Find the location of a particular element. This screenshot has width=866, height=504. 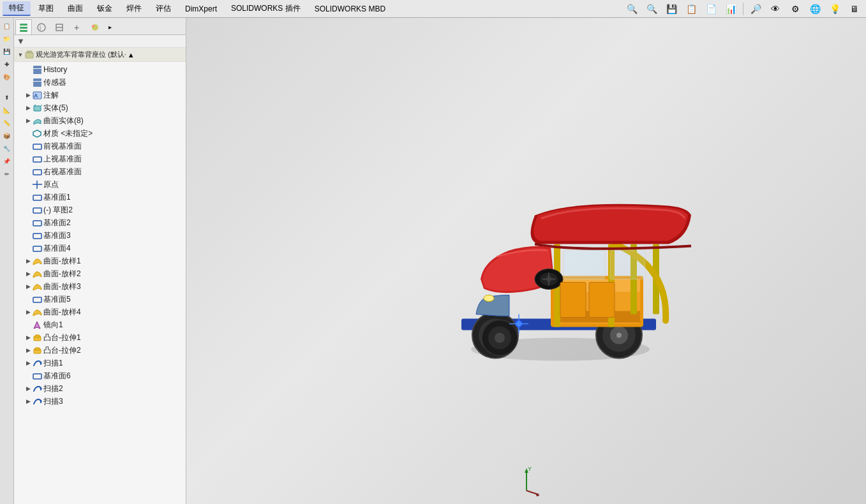

menu-item-surface: 曲面 is located at coordinates (75, 9).